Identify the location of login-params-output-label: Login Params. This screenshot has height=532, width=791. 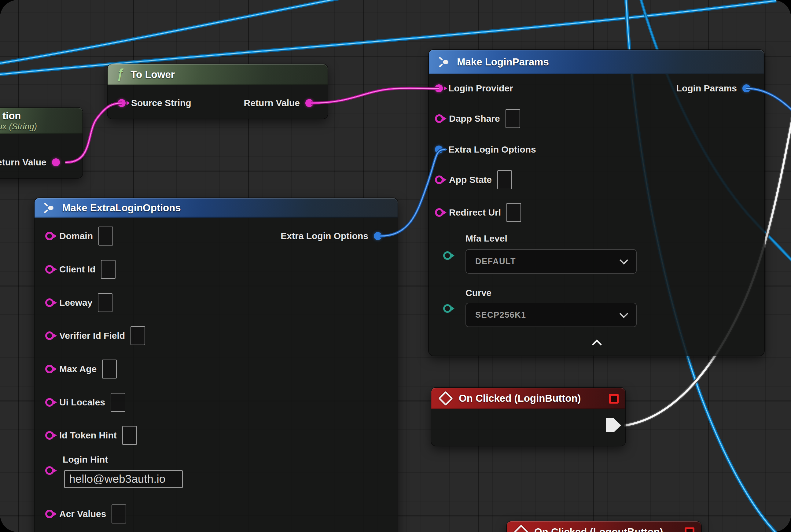
(707, 88).